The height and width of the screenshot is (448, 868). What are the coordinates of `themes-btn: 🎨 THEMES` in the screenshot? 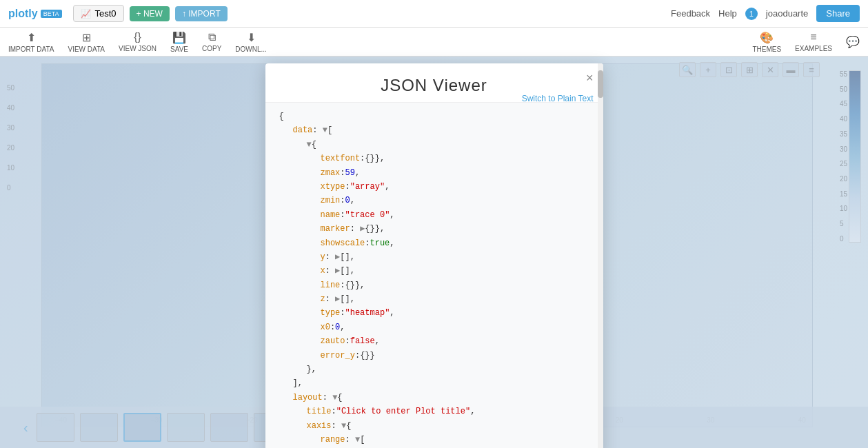 It's located at (767, 42).